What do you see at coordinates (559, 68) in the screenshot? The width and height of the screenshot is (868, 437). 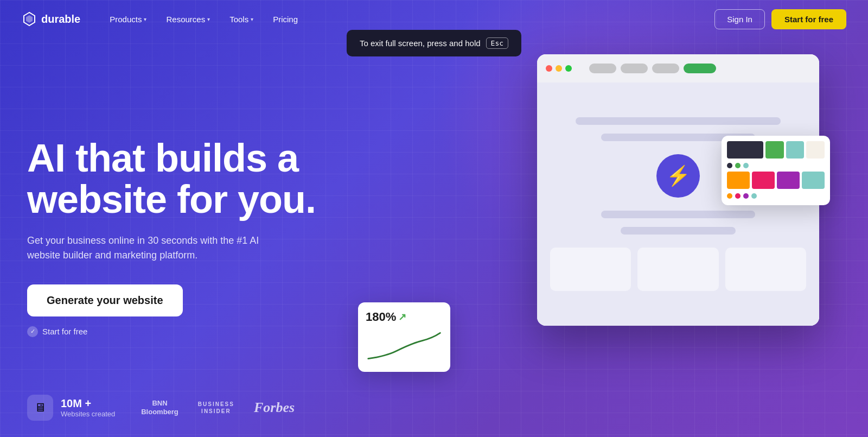 I see `browser-dots` at bounding box center [559, 68].